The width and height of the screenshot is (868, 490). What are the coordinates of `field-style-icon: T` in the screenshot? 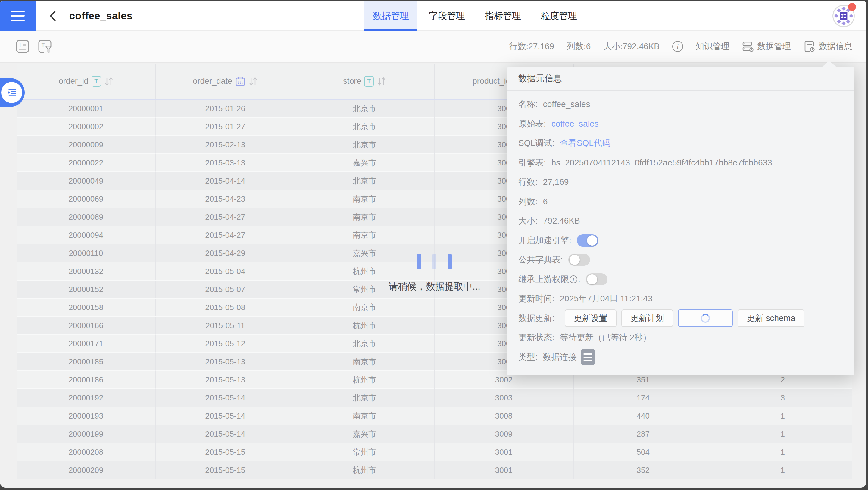 It's located at (23, 47).